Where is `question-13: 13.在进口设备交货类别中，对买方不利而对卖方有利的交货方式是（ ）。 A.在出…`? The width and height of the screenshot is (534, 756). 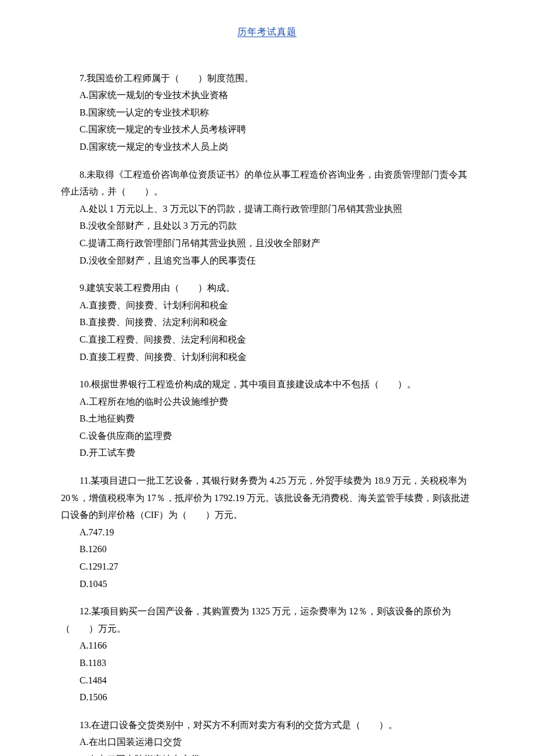
question-13: 13.在进口设备交货类别中，对买方不利而对卖方有利的交货方式是（ ）。 A.在出… is located at coordinates (267, 736).